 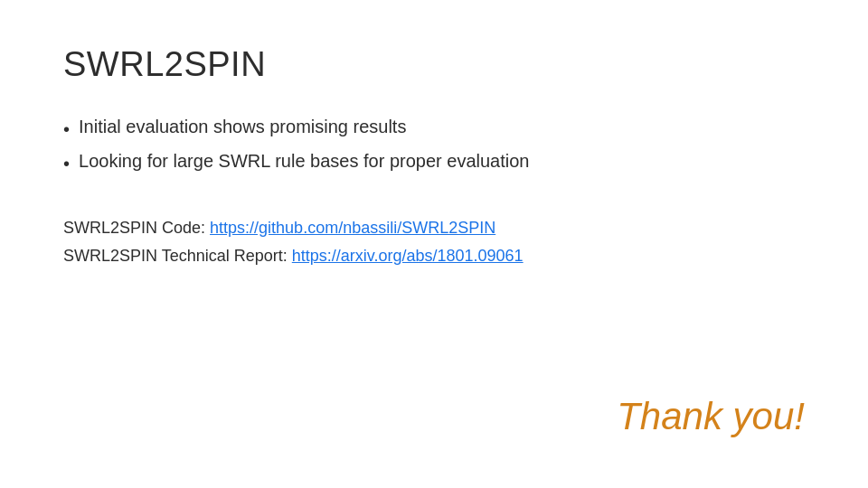 I want to click on code-link-line: SWRL2SPIN Code: https://github.com/nbass…, so click(x=434, y=228).